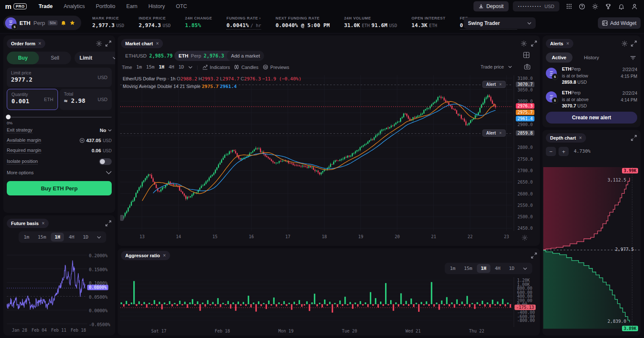  I want to click on nav-item-trade: Trade, so click(46, 6).